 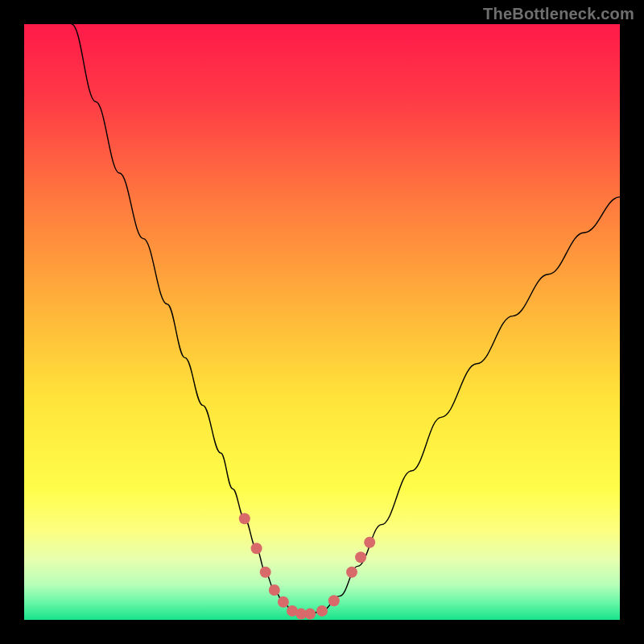 I want to click on watermark-text: TheBottleneck.com, so click(x=559, y=14).